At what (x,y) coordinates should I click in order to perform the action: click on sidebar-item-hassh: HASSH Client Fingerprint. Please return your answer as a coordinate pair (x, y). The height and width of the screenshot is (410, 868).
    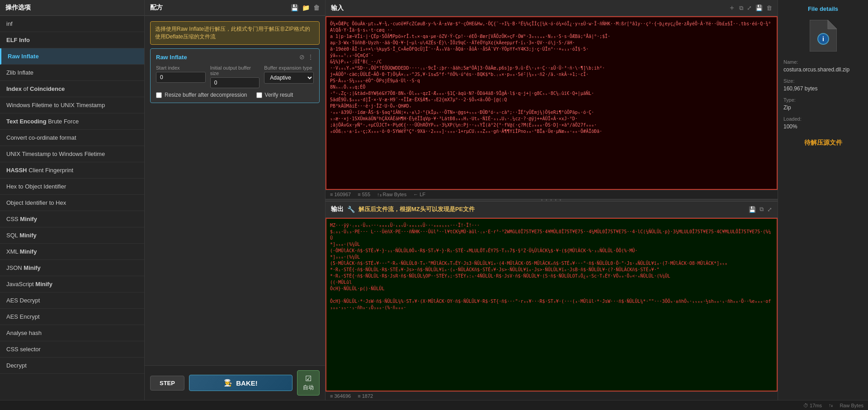
    Looking at the image, I should click on (72, 170).